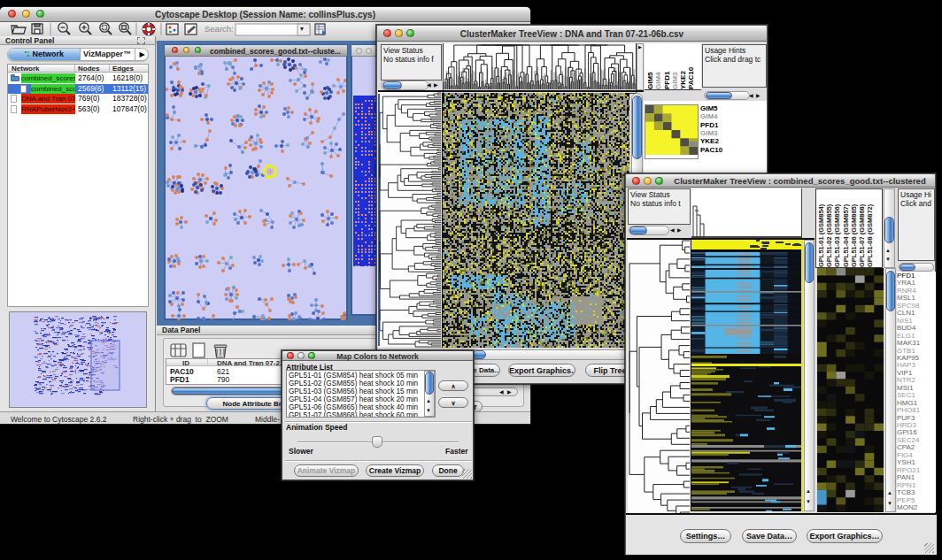 The image size is (942, 560). What do you see at coordinates (220, 28) in the screenshot?
I see `svg-text: Search:` at bounding box center [220, 28].